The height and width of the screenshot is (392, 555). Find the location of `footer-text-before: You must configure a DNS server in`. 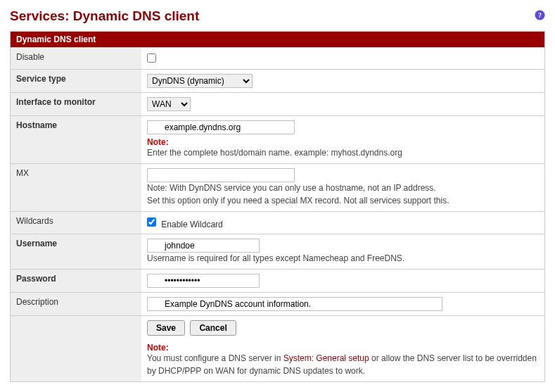

footer-text-before: You must configure a DNS server in is located at coordinates (215, 358).